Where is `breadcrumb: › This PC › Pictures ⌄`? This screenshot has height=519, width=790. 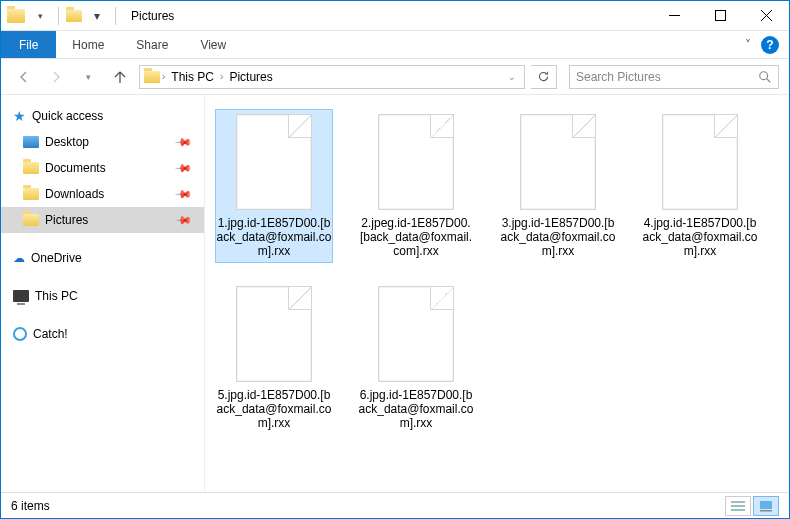 breadcrumb: › This PC › Pictures ⌄ is located at coordinates (332, 77).